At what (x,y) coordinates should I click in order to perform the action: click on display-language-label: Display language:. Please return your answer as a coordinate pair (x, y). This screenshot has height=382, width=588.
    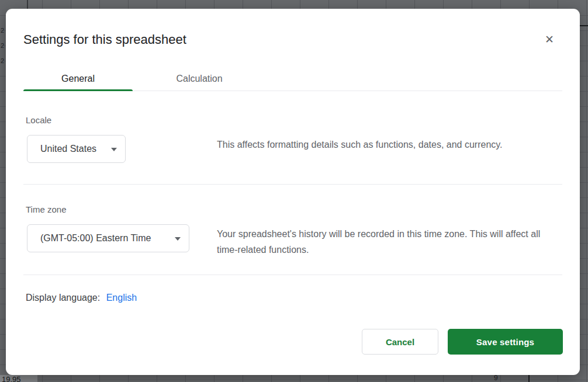
    Looking at the image, I should click on (63, 298).